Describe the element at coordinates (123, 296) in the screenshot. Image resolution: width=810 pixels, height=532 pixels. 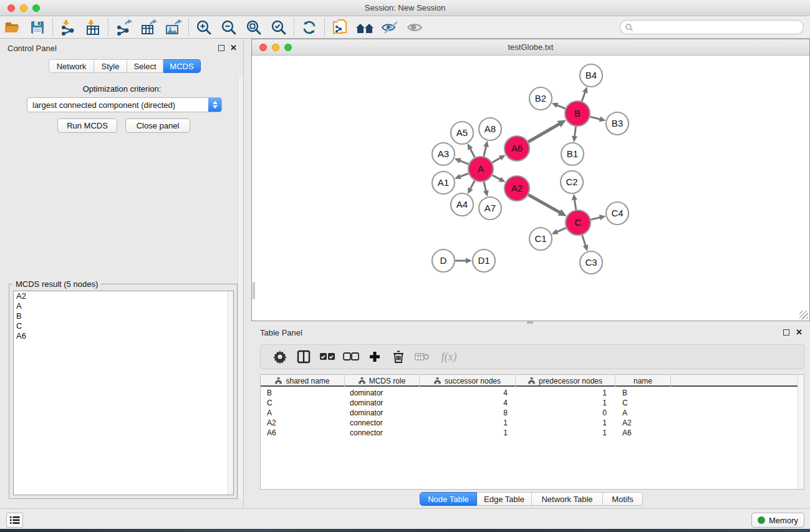
I see `mcds-result-item: A2` at that location.